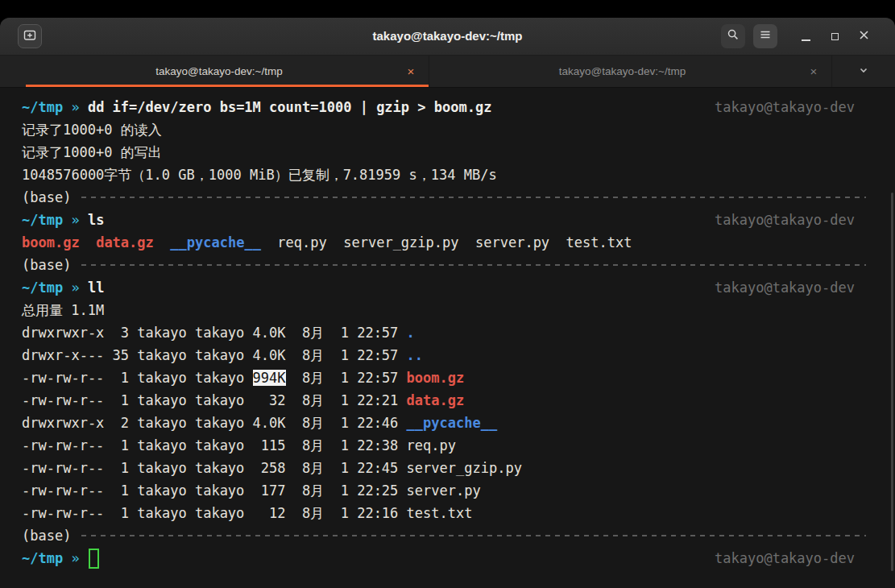 The height and width of the screenshot is (588, 895). What do you see at coordinates (444, 130) in the screenshot?
I see `terminal-line: 记录了1000+0 的读入` at bounding box center [444, 130].